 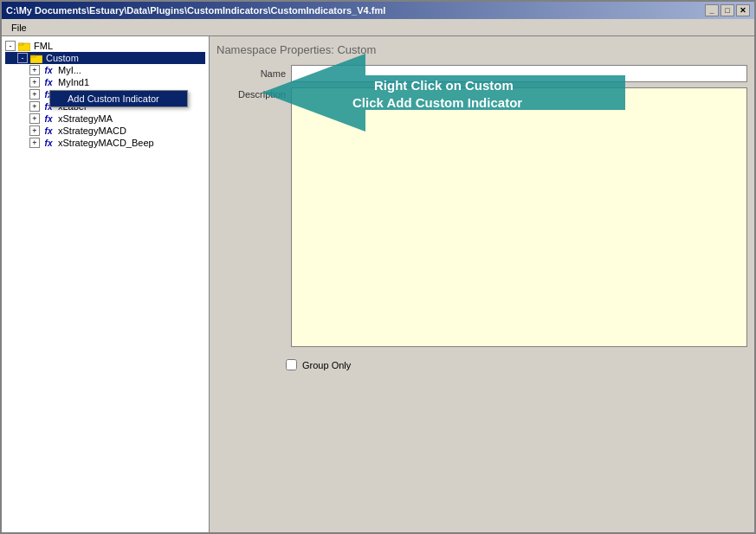 What do you see at coordinates (119, 99) in the screenshot?
I see `add-custom-indicator-menuitem: Add Custom Indicator` at bounding box center [119, 99].